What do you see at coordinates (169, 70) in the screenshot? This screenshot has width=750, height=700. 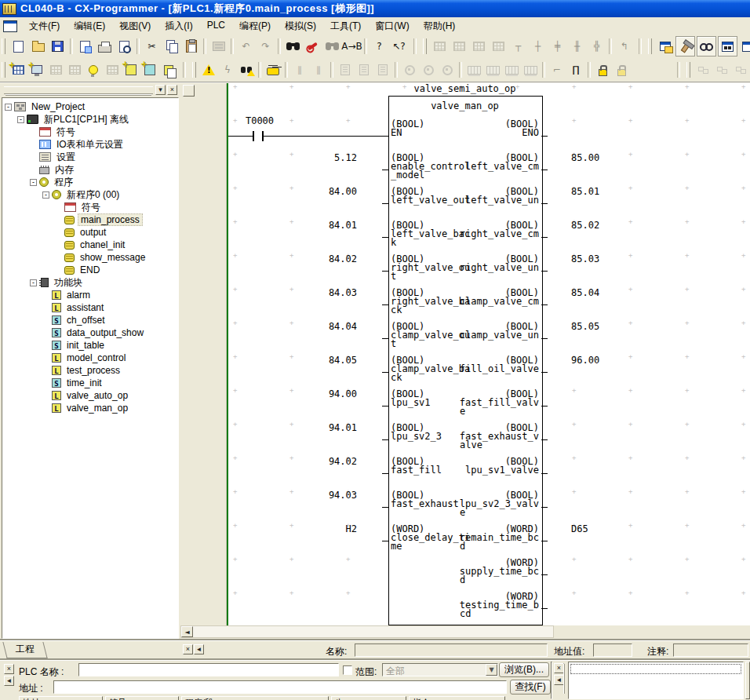 I see `fb-instance-button` at bounding box center [169, 70].